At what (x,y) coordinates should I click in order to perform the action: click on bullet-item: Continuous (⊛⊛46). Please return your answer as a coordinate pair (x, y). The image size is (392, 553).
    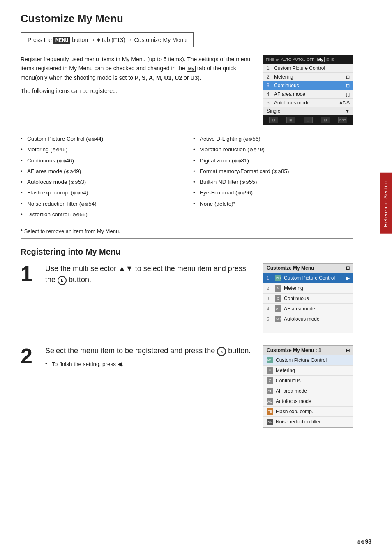
    Looking at the image, I should click on (101, 161).